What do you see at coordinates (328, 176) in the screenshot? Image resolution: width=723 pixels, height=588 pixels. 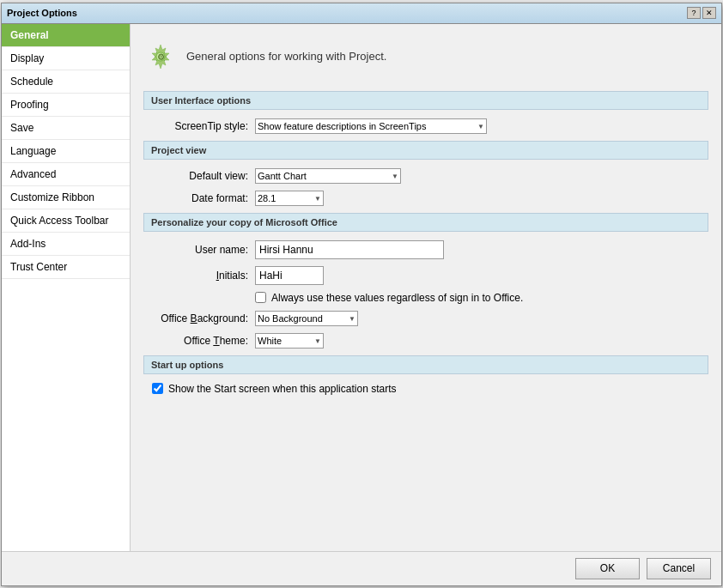 I see `default-view-select-wrapper: Gantt Chart Network Diagram Calendar Tas…` at bounding box center [328, 176].